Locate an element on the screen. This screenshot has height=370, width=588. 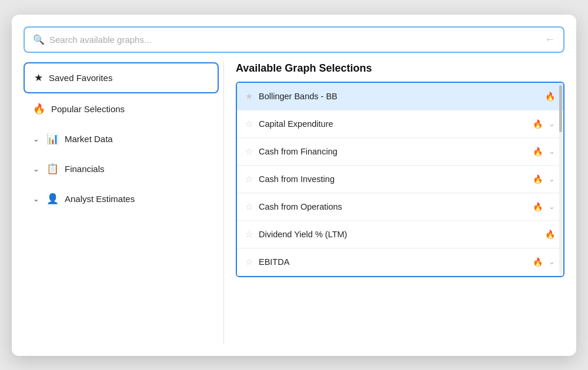
search-icon: 🔍 is located at coordinates (39, 40).